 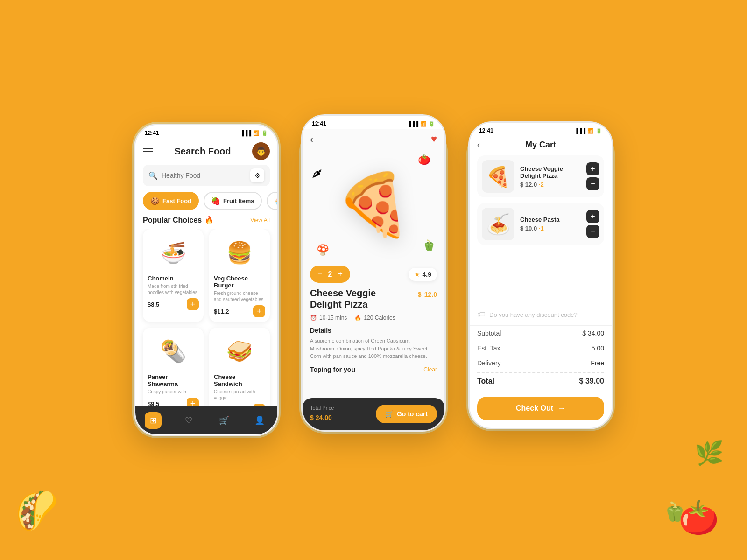 I want to click on cart-pasta-decrease: −, so click(x=593, y=231).